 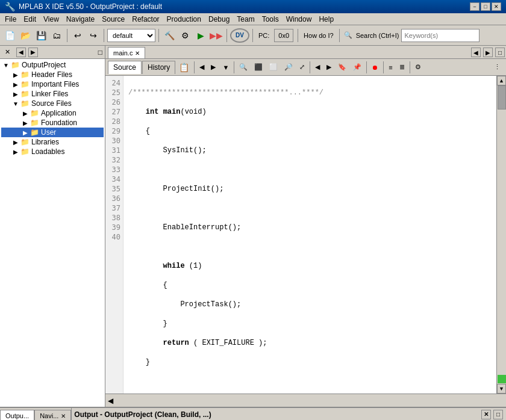 I want to click on tab-maximize: □, so click(x=500, y=52).